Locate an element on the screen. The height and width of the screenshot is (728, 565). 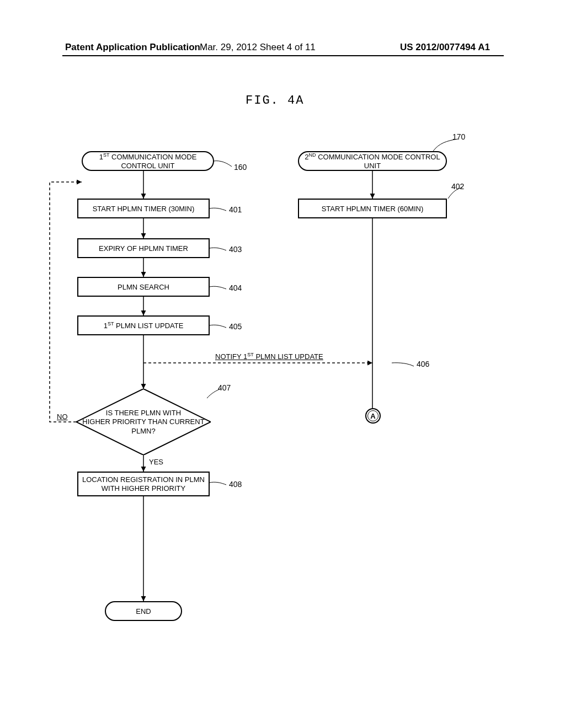
header-right: US 2012/0077494 A1 is located at coordinates (445, 47).